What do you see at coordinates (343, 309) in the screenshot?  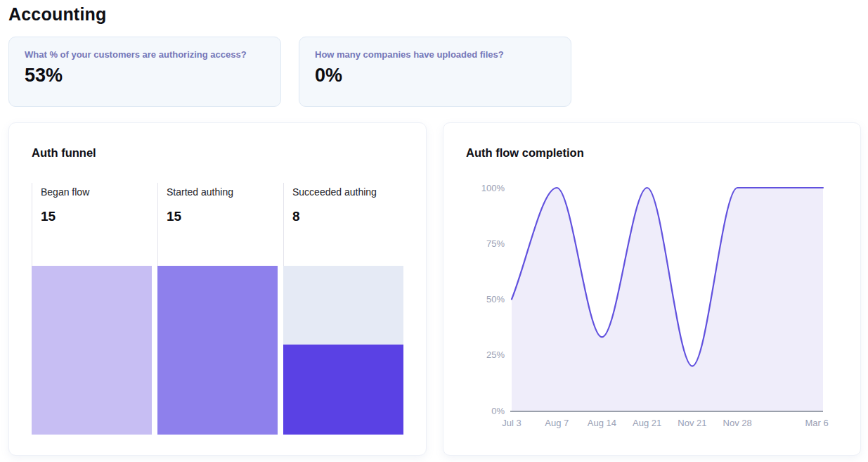 I see `funnel-step: Succeeded authing8` at bounding box center [343, 309].